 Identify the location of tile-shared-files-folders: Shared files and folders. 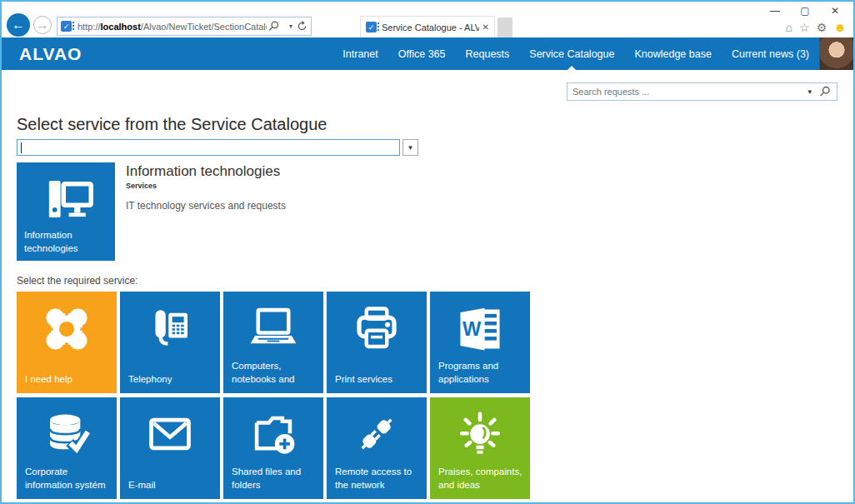
(273, 448).